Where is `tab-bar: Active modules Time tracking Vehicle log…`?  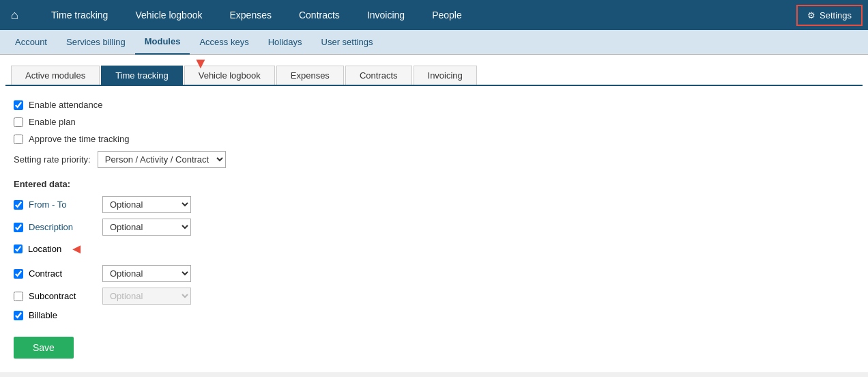 tab-bar: Active modules Time tracking Vehicle log… is located at coordinates (434, 76).